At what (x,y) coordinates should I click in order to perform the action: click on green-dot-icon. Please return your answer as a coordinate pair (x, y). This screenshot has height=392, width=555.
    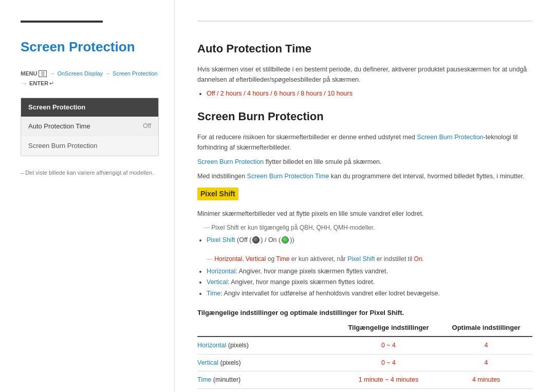
    Looking at the image, I should click on (285, 240).